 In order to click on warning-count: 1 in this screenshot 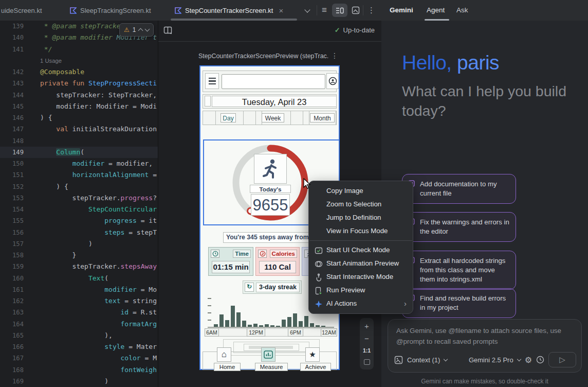, I will do `click(135, 30)`.